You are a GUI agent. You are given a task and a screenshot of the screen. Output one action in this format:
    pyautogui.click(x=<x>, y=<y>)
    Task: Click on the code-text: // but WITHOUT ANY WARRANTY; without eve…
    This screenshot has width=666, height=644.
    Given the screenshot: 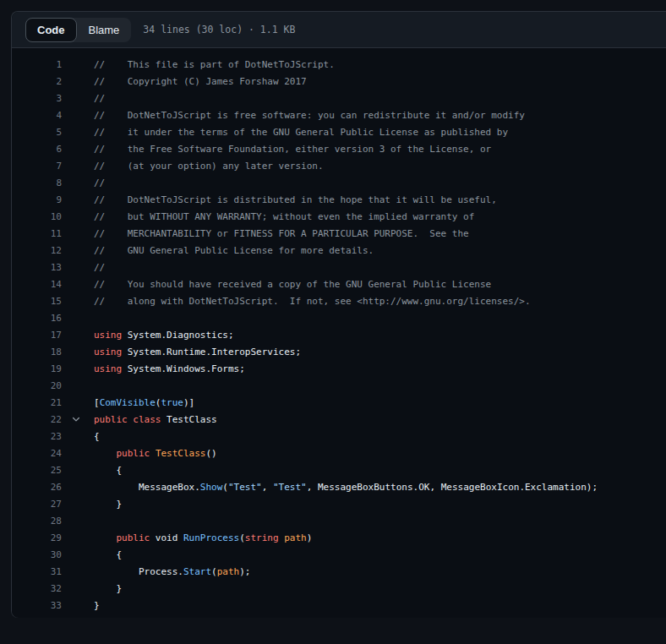 What is the action you would take?
    pyautogui.click(x=284, y=216)
    